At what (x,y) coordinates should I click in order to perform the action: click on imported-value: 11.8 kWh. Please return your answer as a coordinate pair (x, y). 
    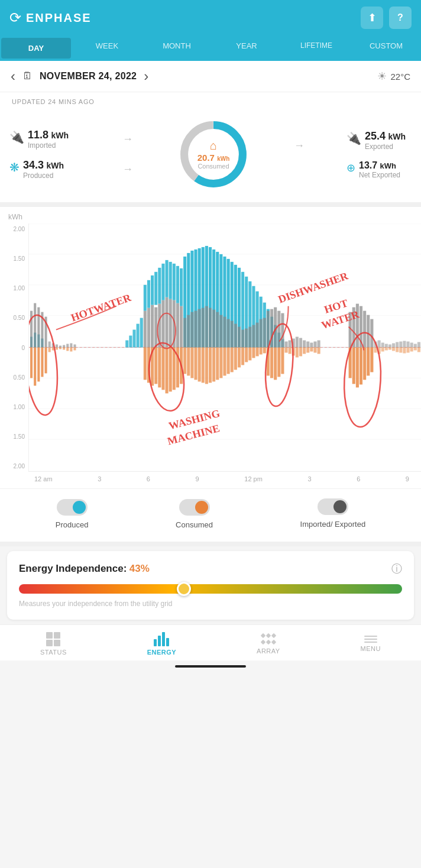
    Looking at the image, I should click on (48, 135).